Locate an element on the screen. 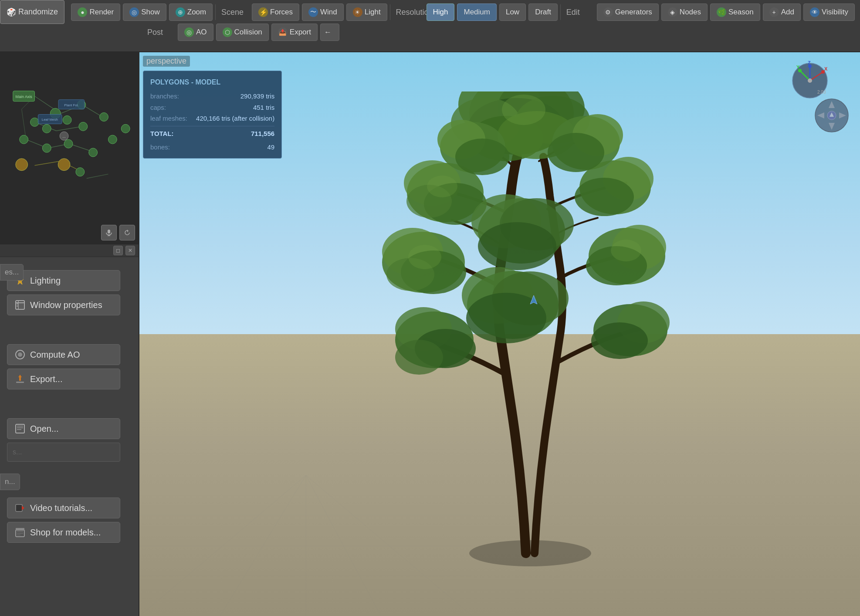 Image resolution: width=860 pixels, height=616 pixels. generators-button: ⚙ Generators is located at coordinates (628, 12).